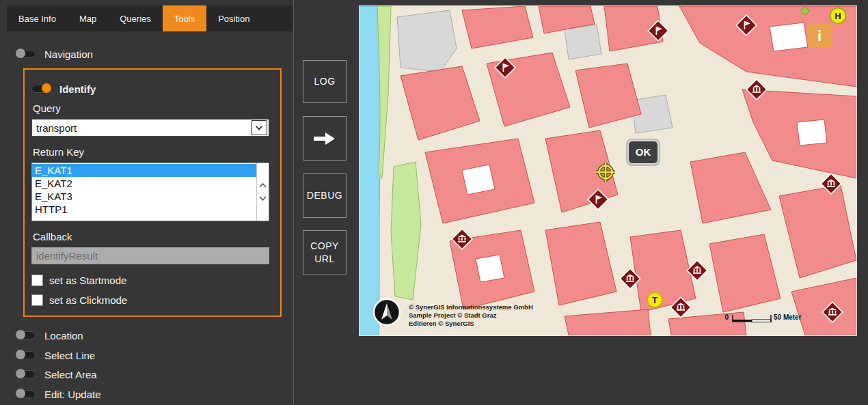 This screenshot has height=405, width=868. What do you see at coordinates (26, 374) in the screenshot?
I see `select-area-toggle-switch` at bounding box center [26, 374].